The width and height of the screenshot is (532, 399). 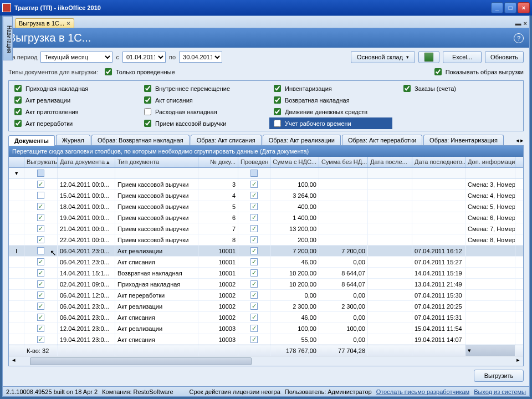 I want to click on column-header, so click(x=17, y=162).